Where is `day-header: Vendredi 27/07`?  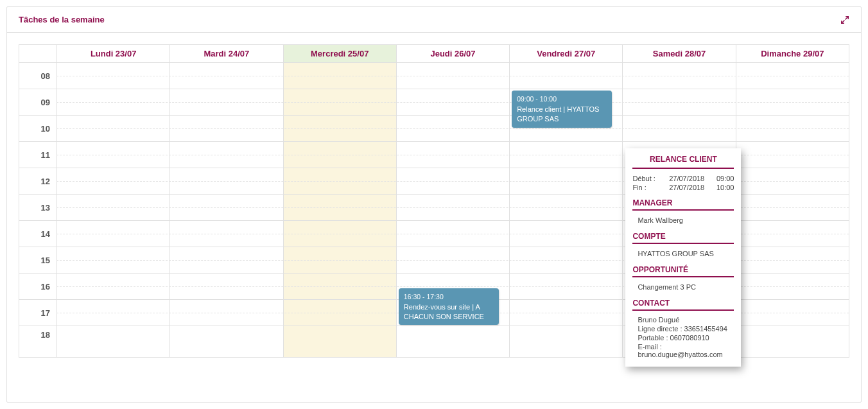 day-header: Vendredi 27/07 is located at coordinates (566, 54).